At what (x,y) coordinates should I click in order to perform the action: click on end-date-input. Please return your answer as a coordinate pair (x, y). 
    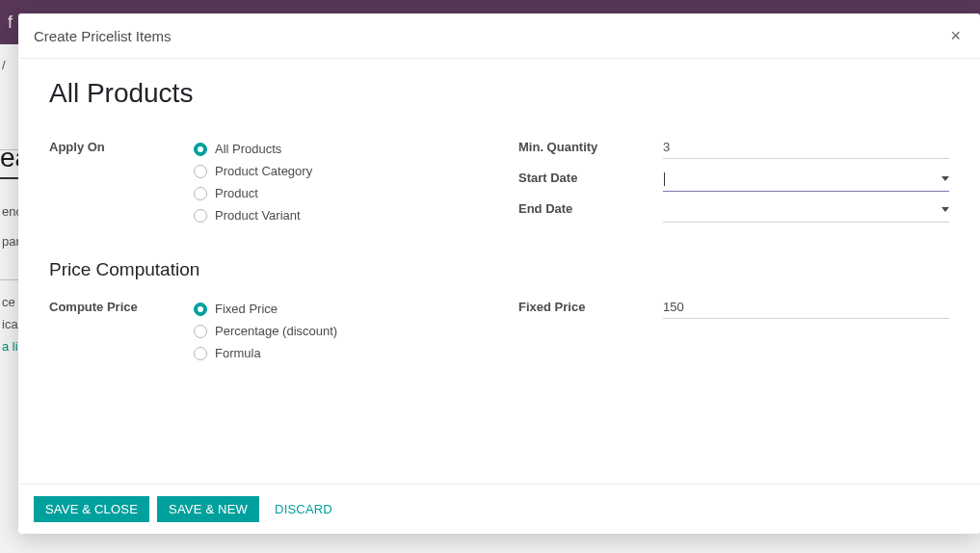
    Looking at the image, I should click on (800, 210).